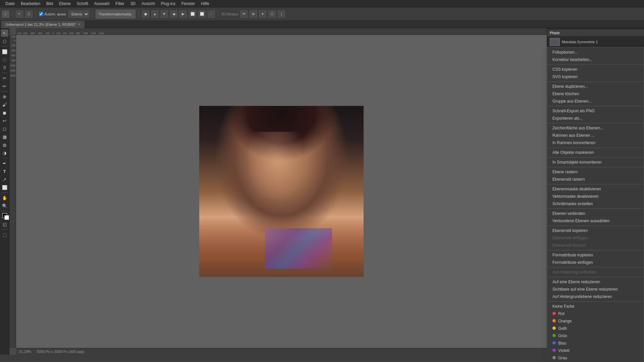  What do you see at coordinates (5, 198) in the screenshot?
I see `hand-tool: ✋` at bounding box center [5, 198].